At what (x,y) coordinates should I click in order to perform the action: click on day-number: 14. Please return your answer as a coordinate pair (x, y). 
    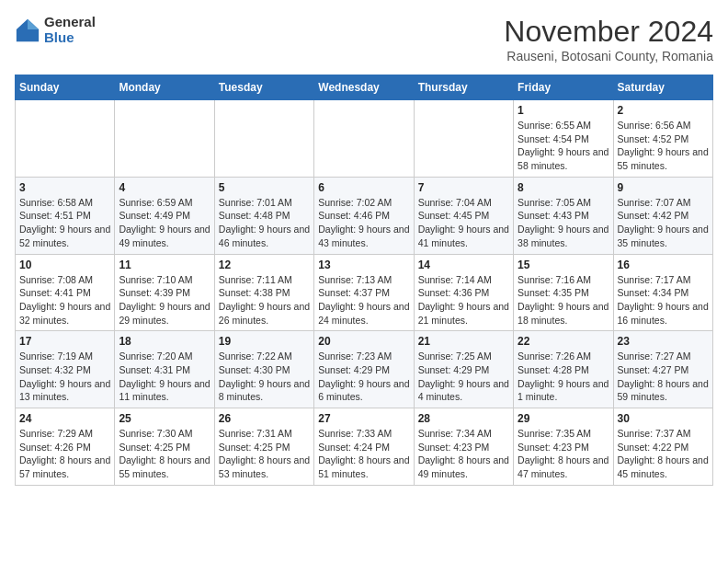
    Looking at the image, I should click on (463, 265).